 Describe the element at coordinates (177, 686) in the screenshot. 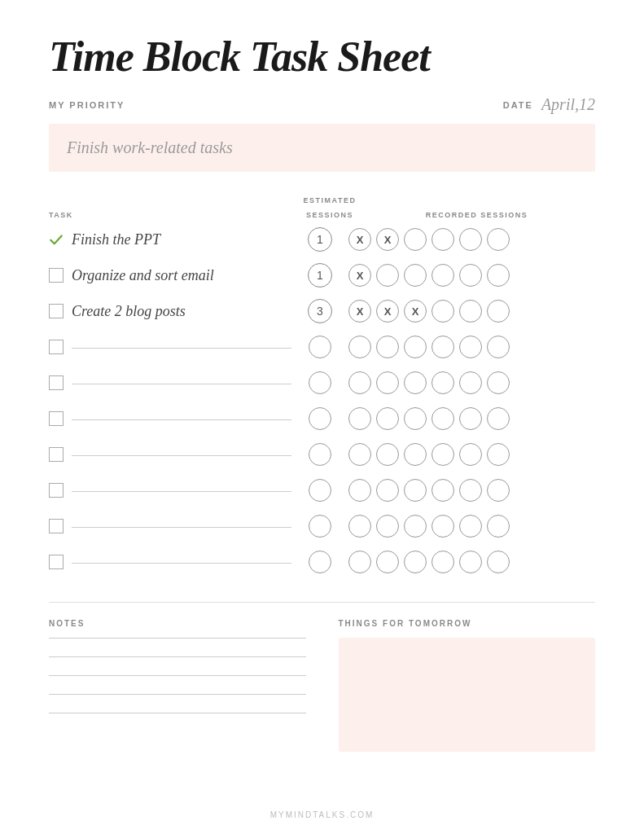

I see `notes-section: NOTES` at that location.